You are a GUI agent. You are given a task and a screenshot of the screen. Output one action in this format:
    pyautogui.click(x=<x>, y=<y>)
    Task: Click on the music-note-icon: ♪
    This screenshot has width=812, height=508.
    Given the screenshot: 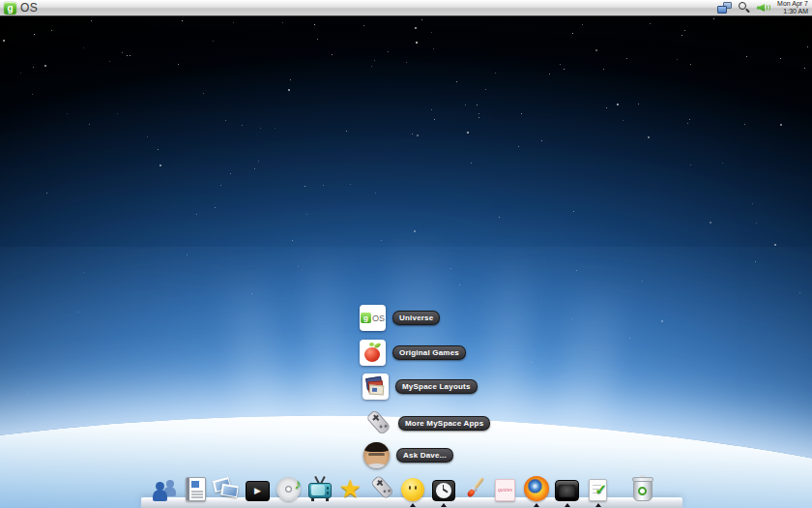 What is the action you would take?
    pyautogui.click(x=299, y=484)
    